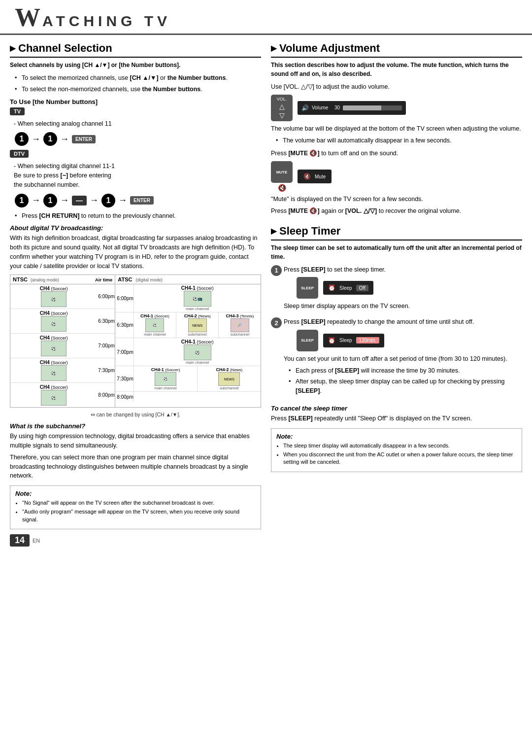  Describe the element at coordinates (332, 341) in the screenshot. I see `sleep-clock-icon-2: ⏰` at that location.